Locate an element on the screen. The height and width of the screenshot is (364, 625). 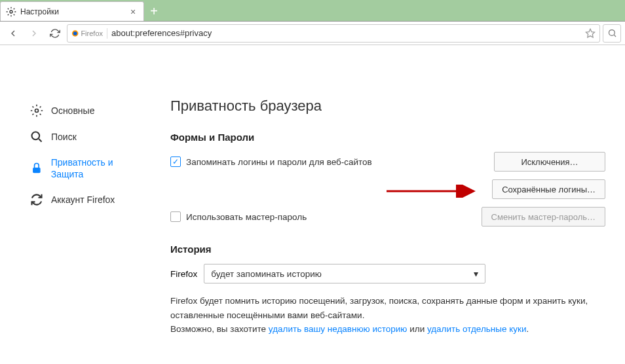
browser-tab: Настройки × is located at coordinates (72, 11).